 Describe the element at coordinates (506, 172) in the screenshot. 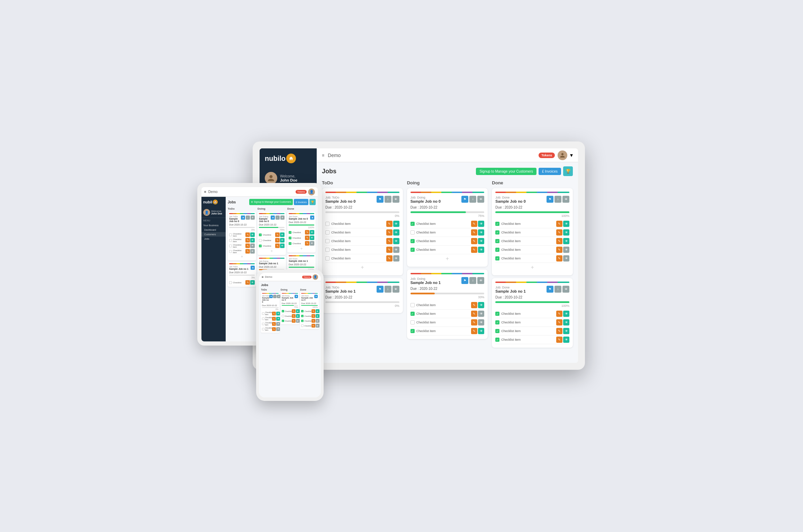

I see `signup-customers-button: Signup to Manage your Customers` at that location.